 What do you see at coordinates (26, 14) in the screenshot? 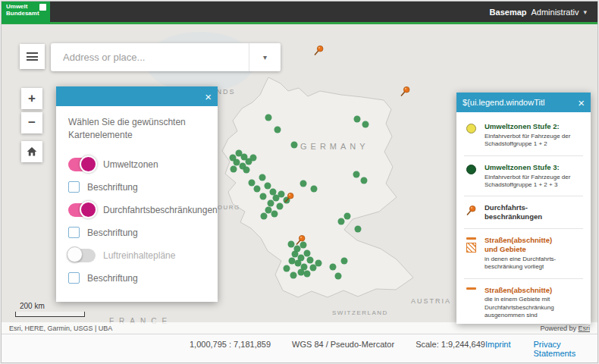
I see `logo-line2: Bundesamt` at bounding box center [26, 14].